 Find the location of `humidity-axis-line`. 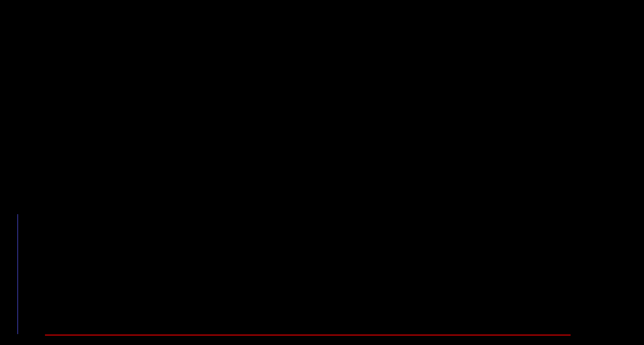

humidity-axis-line is located at coordinates (18, 274).